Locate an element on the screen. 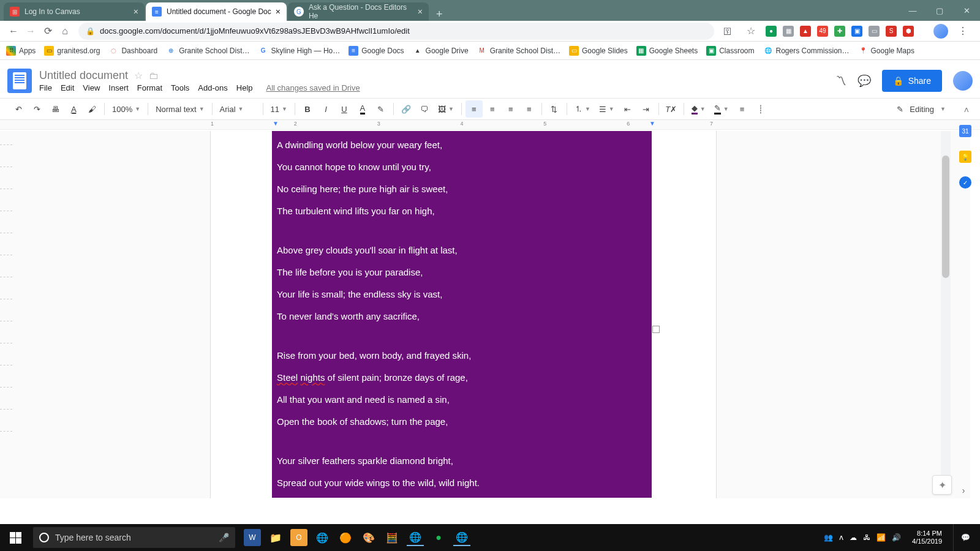 Image resolution: width=980 pixels, height=551 pixels. print-button: 🖶 is located at coordinates (55, 109).